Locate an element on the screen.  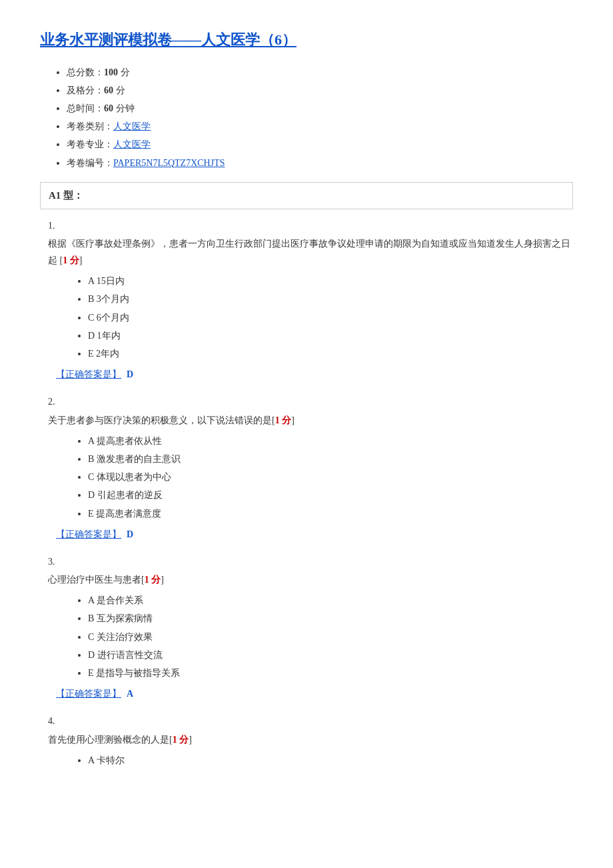
question-2-options: A 提高患者依从性 B 激发患者的自主意识 C 体现以患者为中心 D 引起患者的… is located at coordinates (310, 477).